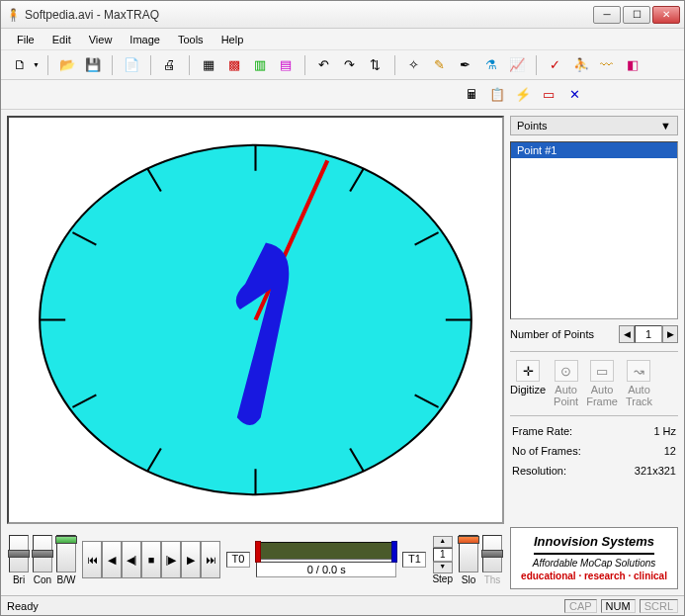 The height and width of the screenshot is (616, 685). I want to click on wand-icon: ✧, so click(414, 65).